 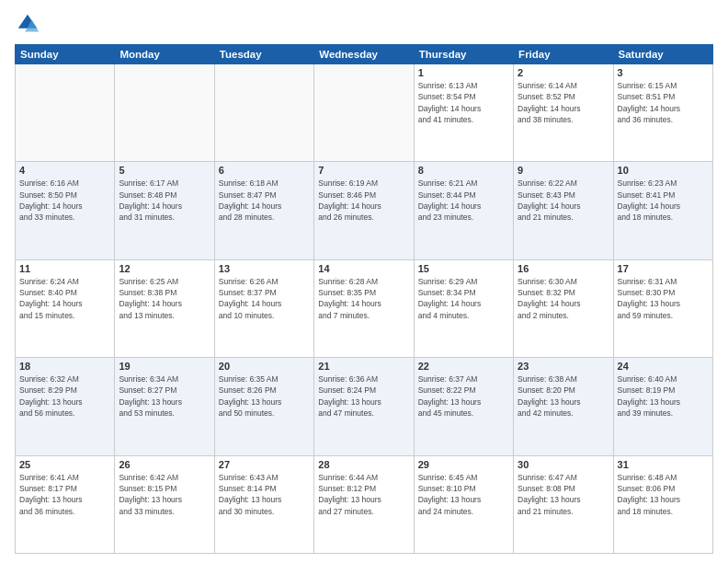 I want to click on day-number: 23, so click(x=563, y=366).